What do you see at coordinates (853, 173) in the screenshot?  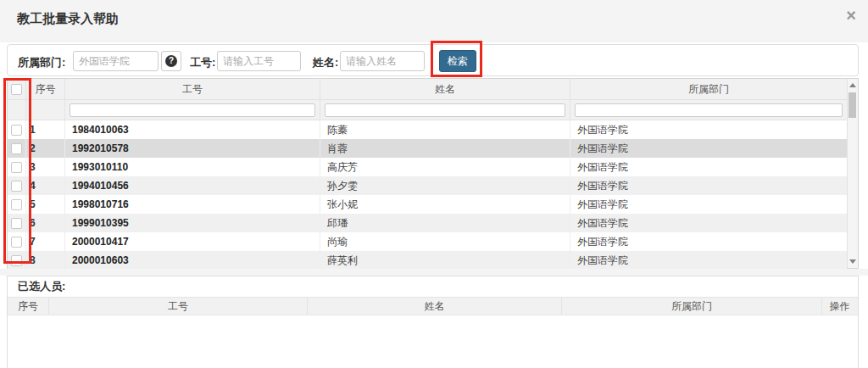 I see `vertical-scrollbar` at bounding box center [853, 173].